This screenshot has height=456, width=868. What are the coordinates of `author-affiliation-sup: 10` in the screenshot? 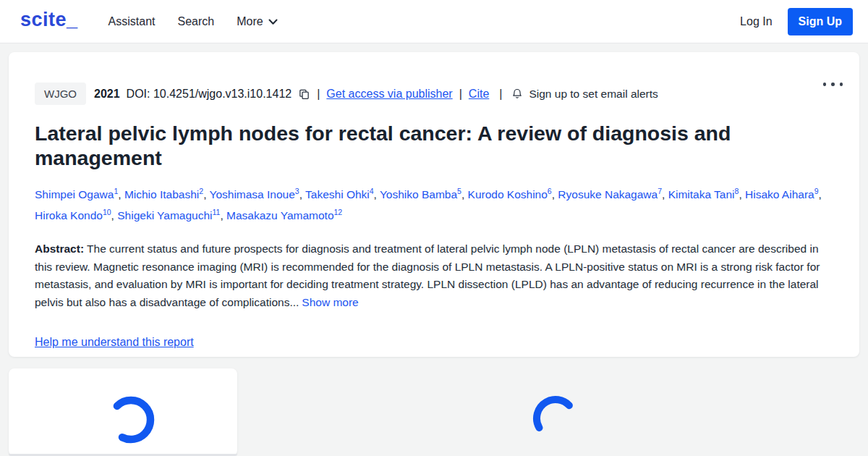 It's located at (107, 212).